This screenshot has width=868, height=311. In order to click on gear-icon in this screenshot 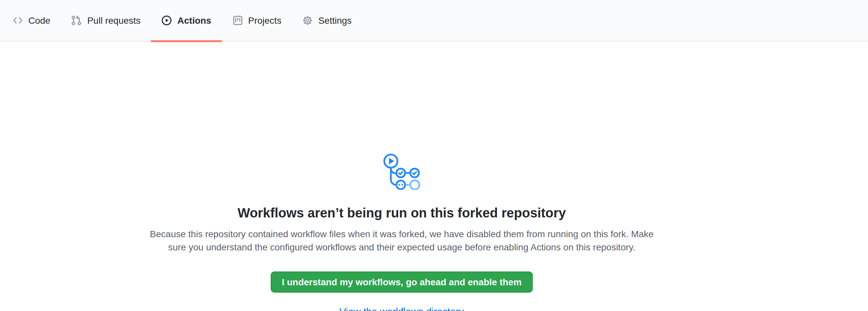, I will do `click(308, 20)`.